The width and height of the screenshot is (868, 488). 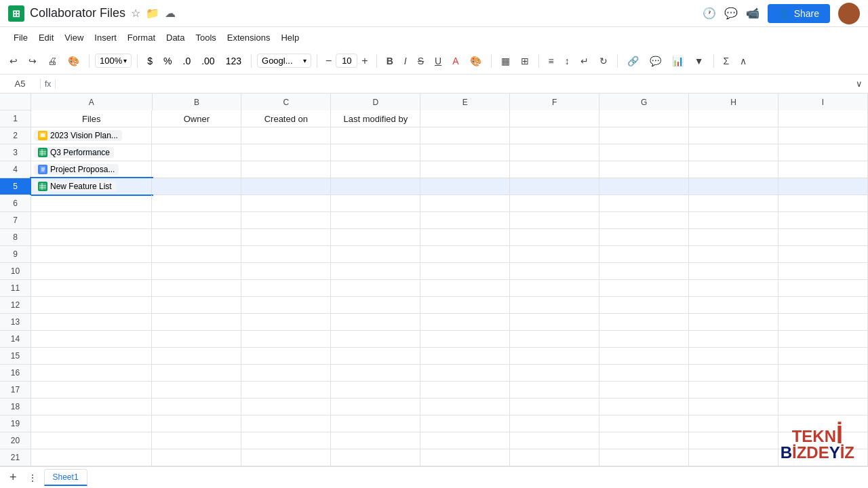 I want to click on row-number: 15, so click(x=16, y=356).